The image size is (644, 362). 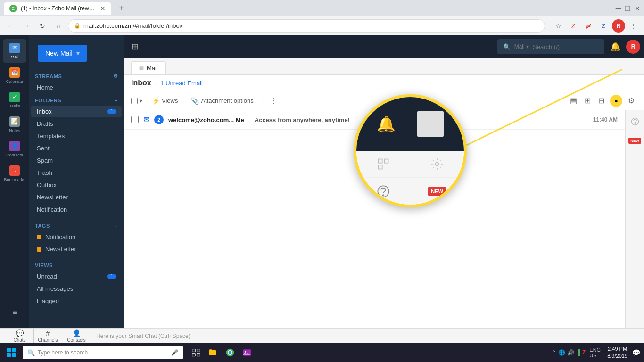 I want to click on tab-close-button: ✕, so click(x=103, y=8).